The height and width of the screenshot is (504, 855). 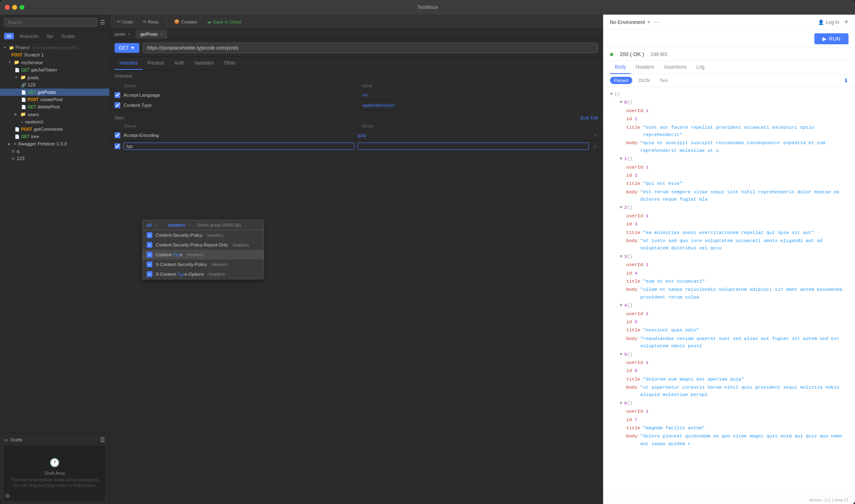 What do you see at coordinates (54, 77) in the screenshot?
I see `tree-item-posts-folder: ▼ 📁 posts` at bounding box center [54, 77].